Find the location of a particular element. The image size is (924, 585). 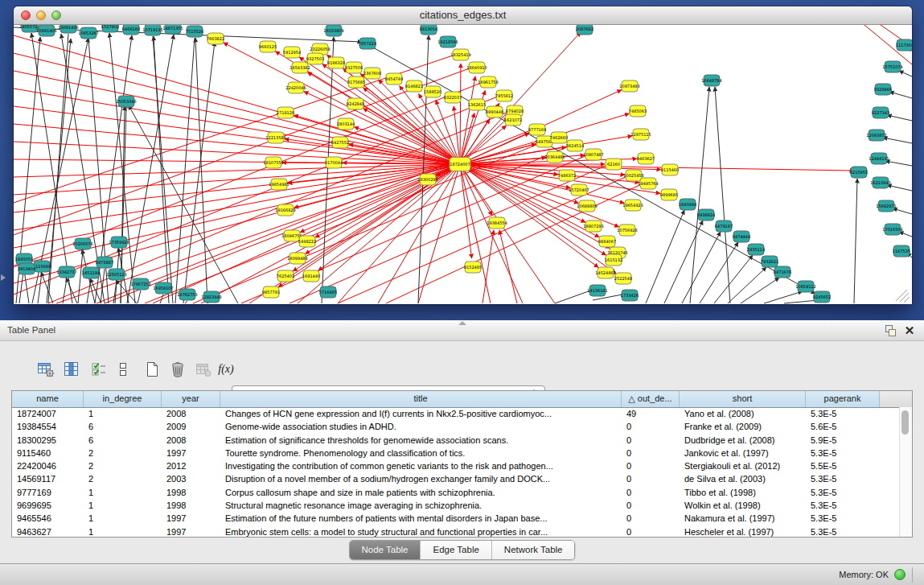

column-header-short: short is located at coordinates (743, 399).